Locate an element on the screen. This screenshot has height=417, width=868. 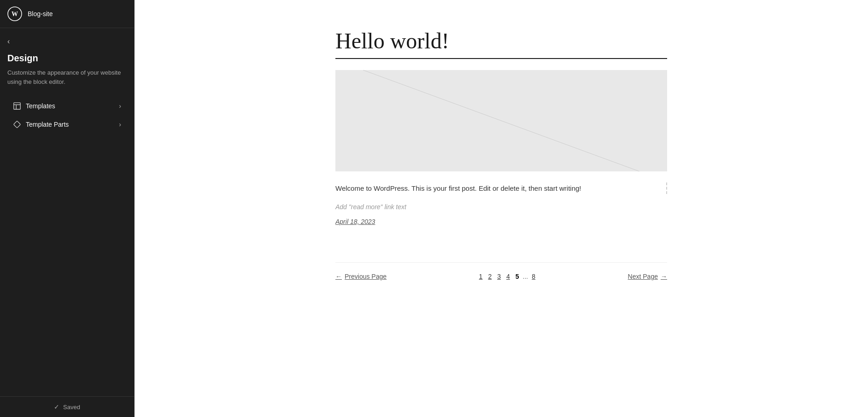
saved-label: Saved is located at coordinates (72, 407).